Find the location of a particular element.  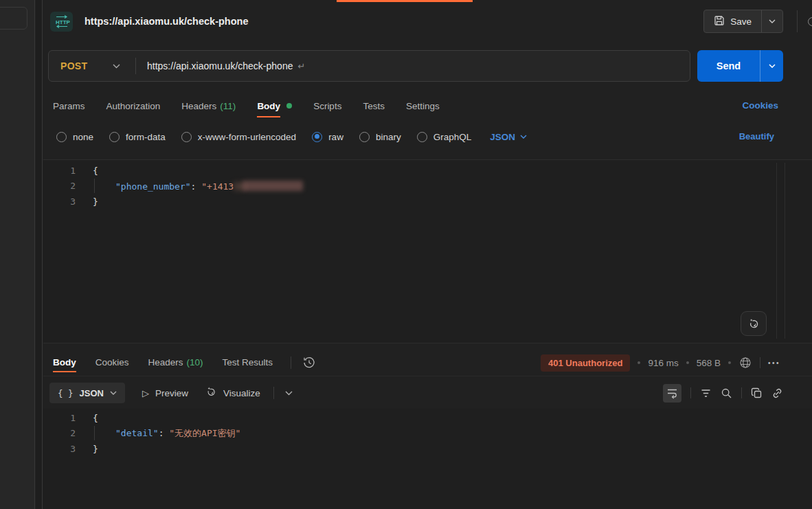

search-icon is located at coordinates (727, 393).